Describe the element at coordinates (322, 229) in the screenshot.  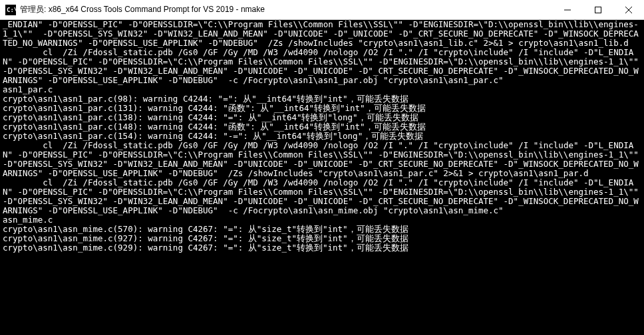
I see `terminal-line: crypto\asn1\asn_mime.c(570): warning C42…` at that location.